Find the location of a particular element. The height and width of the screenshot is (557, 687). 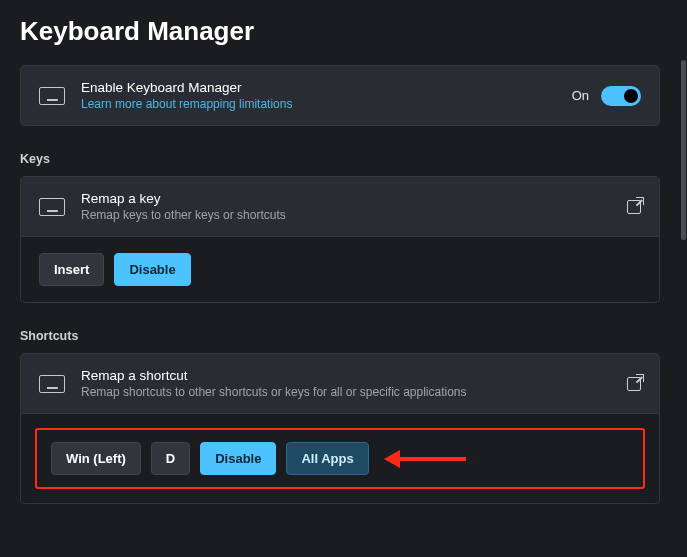

shortcut-chip-disable: Disable is located at coordinates (238, 458).